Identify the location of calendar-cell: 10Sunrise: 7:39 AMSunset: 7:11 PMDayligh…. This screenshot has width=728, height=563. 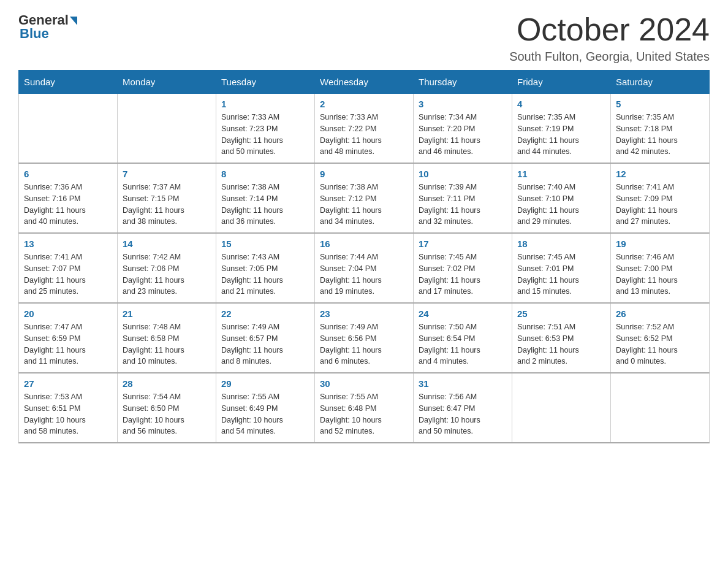
(463, 198).